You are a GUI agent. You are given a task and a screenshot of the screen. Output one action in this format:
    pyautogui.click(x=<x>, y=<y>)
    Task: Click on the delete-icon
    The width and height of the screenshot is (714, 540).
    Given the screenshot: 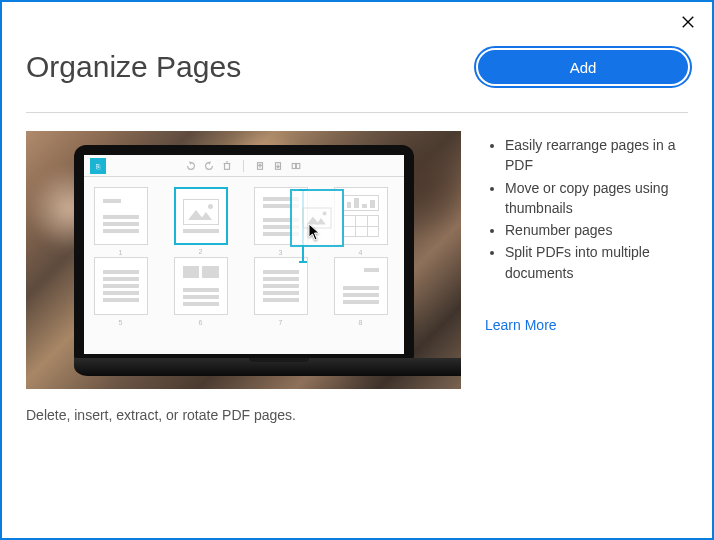 What is the action you would take?
    pyautogui.click(x=227, y=166)
    